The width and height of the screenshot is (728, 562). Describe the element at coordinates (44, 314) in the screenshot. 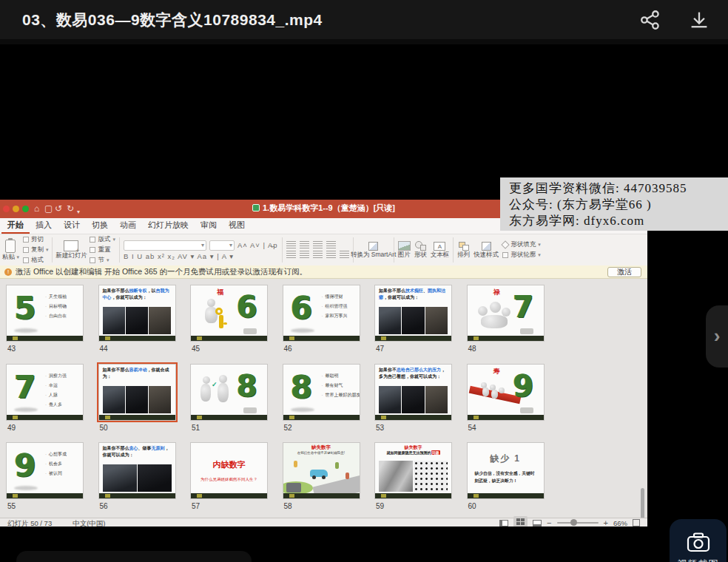

I see `slide-thumbnail-43: 5 ·天生领袖·目标明确·自由自在` at that location.